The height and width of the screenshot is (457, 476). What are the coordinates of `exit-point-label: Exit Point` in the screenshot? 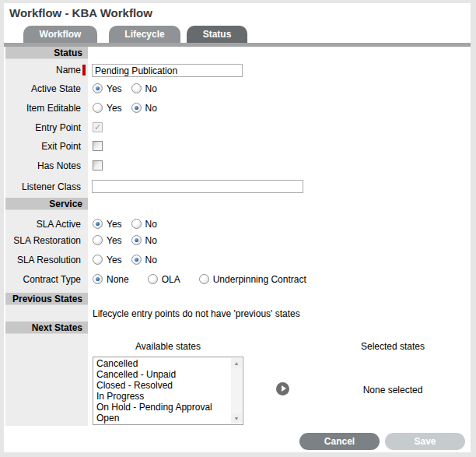 It's located at (44, 146).